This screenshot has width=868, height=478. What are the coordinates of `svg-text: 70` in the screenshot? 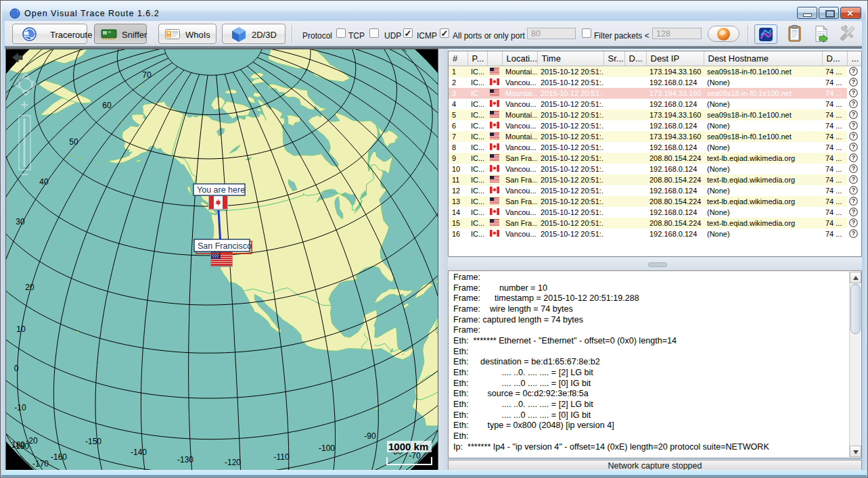 It's located at (147, 75).